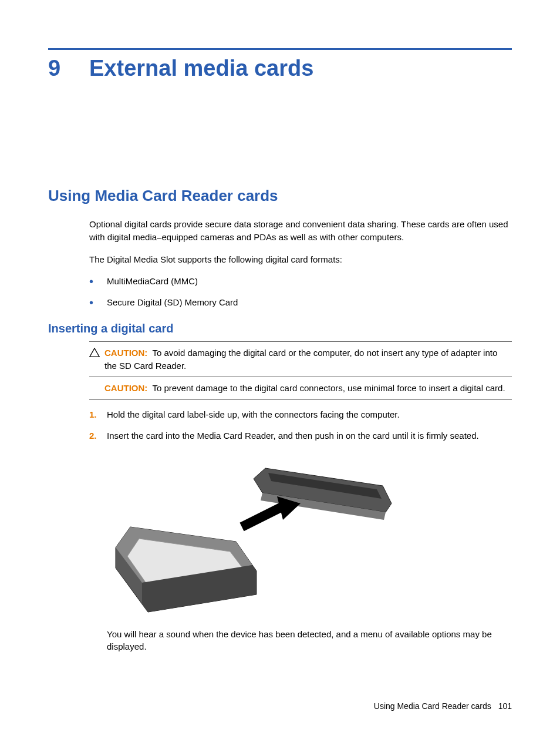  What do you see at coordinates (95, 352) in the screenshot?
I see `caution-triangle-icon` at bounding box center [95, 352].